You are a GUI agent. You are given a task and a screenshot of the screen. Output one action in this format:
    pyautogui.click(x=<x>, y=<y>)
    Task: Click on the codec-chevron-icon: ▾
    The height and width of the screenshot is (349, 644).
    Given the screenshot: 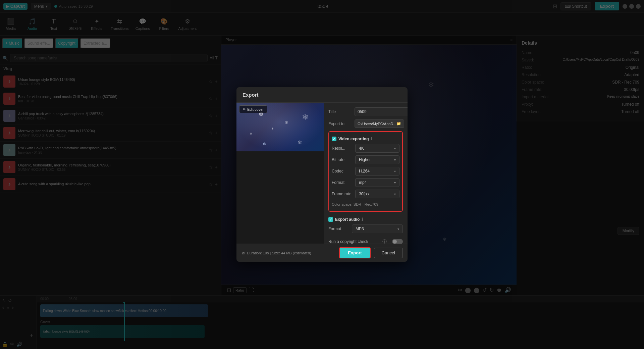 What is the action you would take?
    pyautogui.click(x=395, y=171)
    